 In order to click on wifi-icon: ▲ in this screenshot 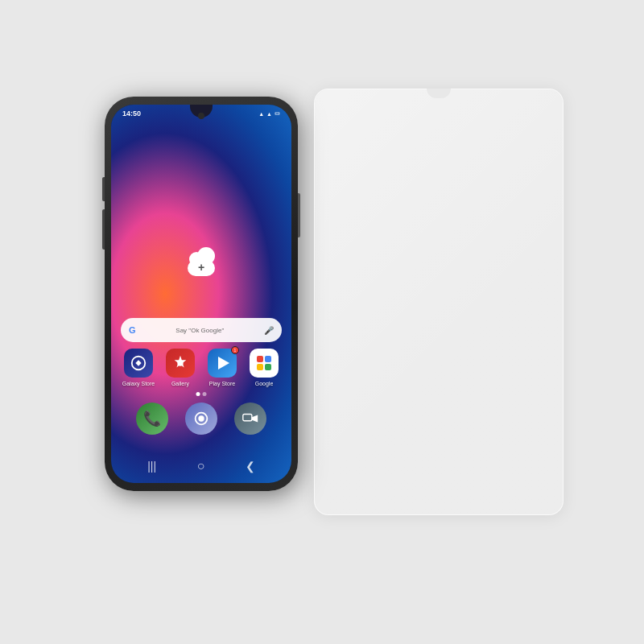, I will do `click(261, 114)`.